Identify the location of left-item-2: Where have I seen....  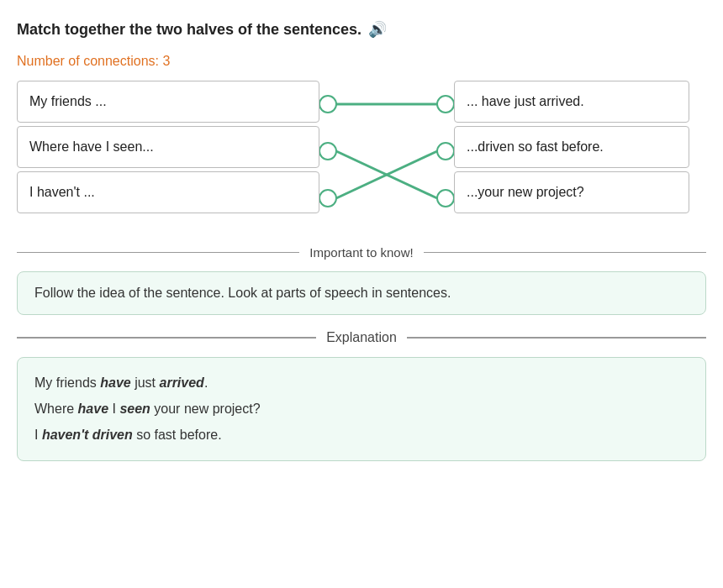
(168, 147).